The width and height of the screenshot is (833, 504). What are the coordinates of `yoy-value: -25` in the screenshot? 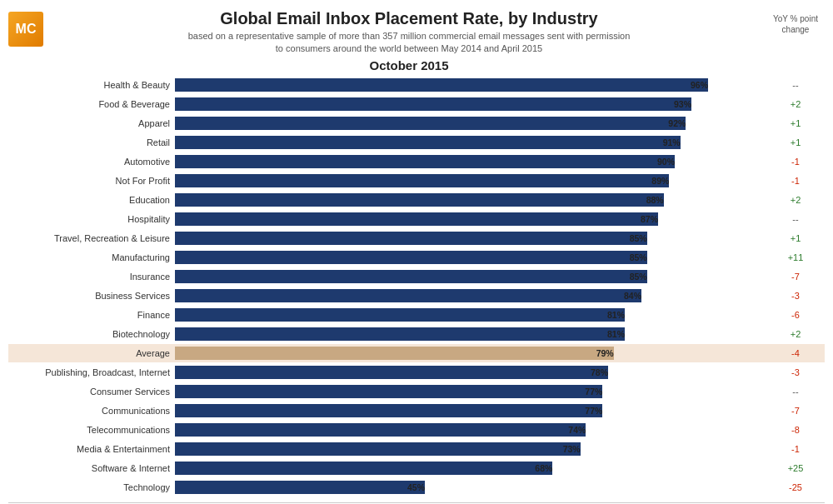 It's located at (796, 487).